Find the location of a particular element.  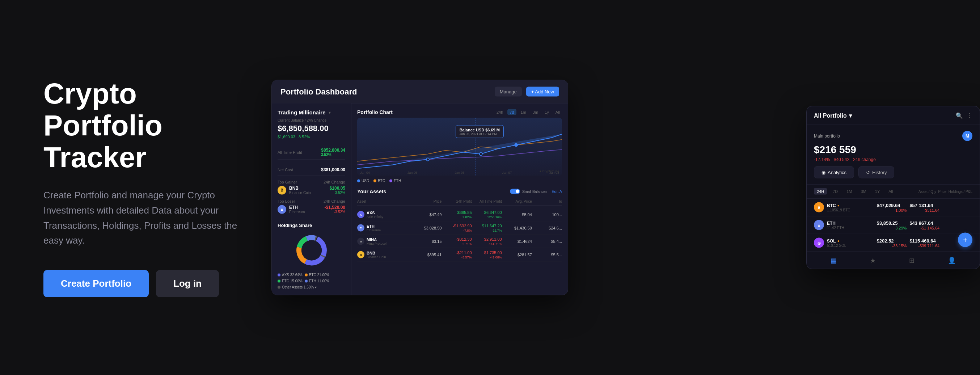

eth-icon-table: Ξ is located at coordinates (361, 228).